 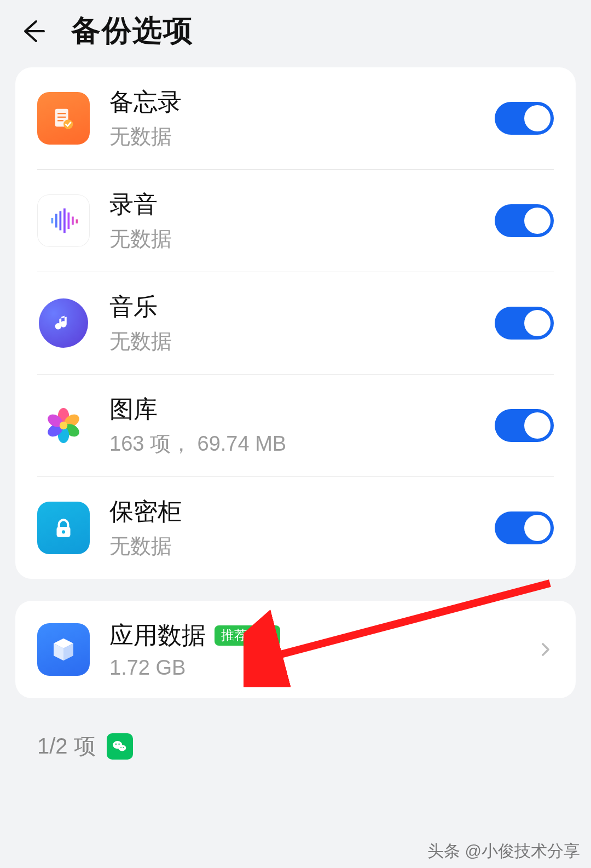 I want to click on item-music-text: 音乐 无数据, so click(x=302, y=323).